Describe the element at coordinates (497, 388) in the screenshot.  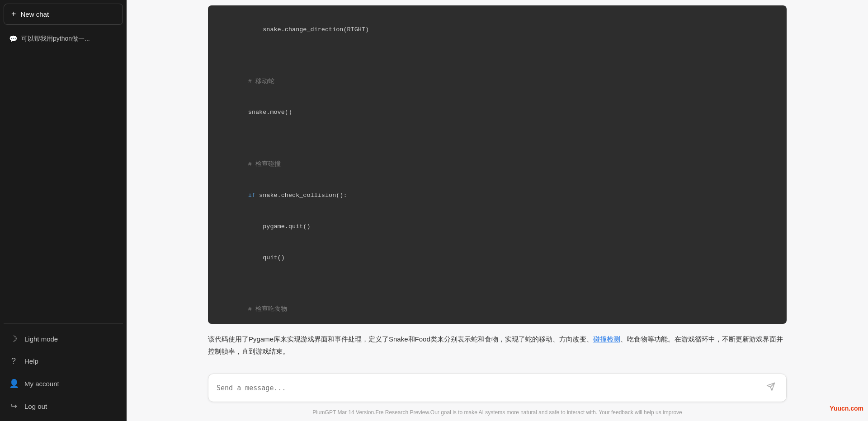
I see `message-box` at that location.